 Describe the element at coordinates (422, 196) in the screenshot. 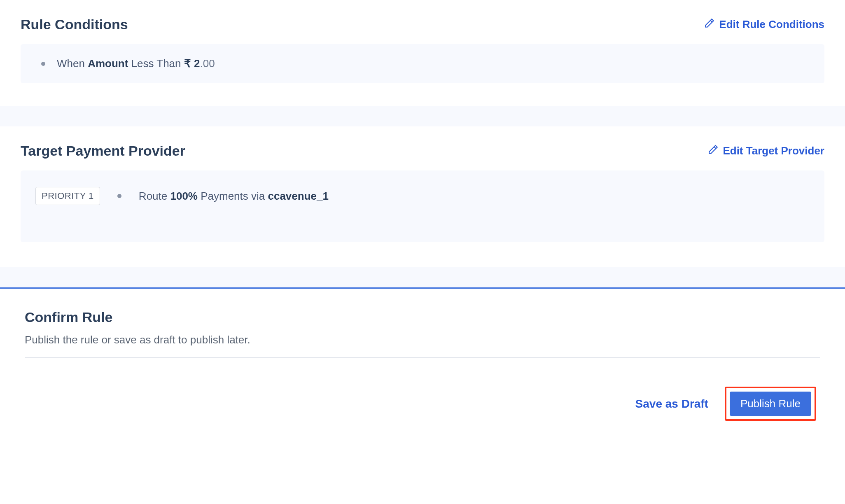

I see `provider-row: PRIORITY 1 Route 100% Payments via ccave…` at that location.